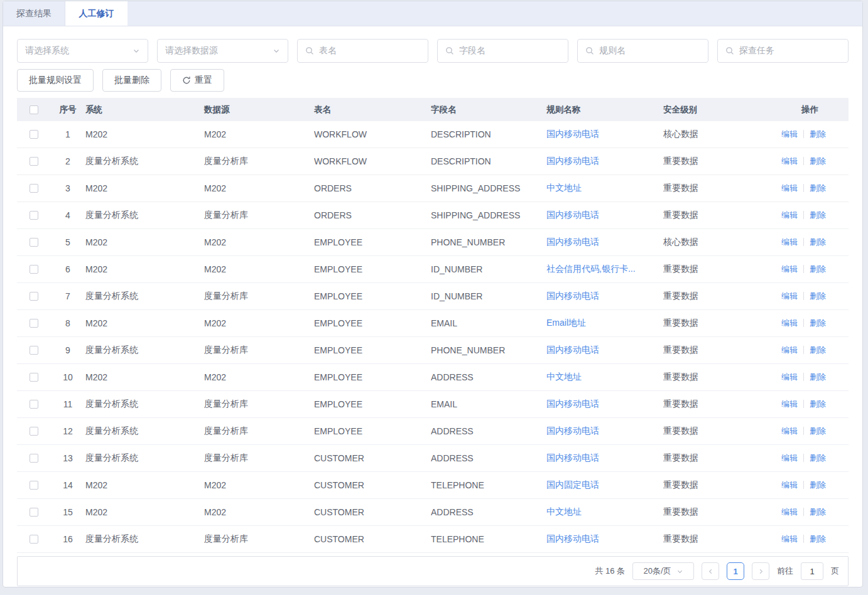 This screenshot has height=595, width=868. What do you see at coordinates (812, 571) in the screenshot?
I see `goto-page-input` at bounding box center [812, 571].